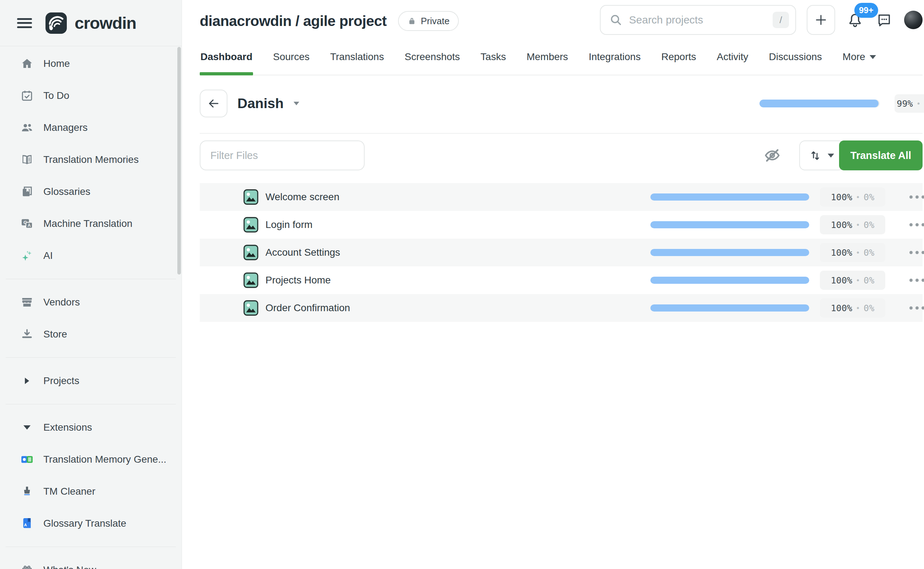 This screenshot has width=924, height=569. I want to click on file-name: Order Confirmation, so click(308, 308).